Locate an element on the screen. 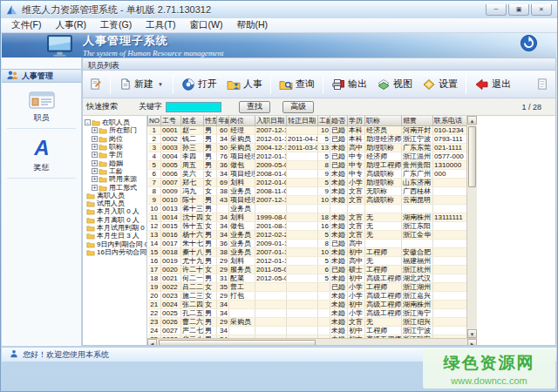 This screenshot has width=558, height=392. keyword-input is located at coordinates (194, 107).